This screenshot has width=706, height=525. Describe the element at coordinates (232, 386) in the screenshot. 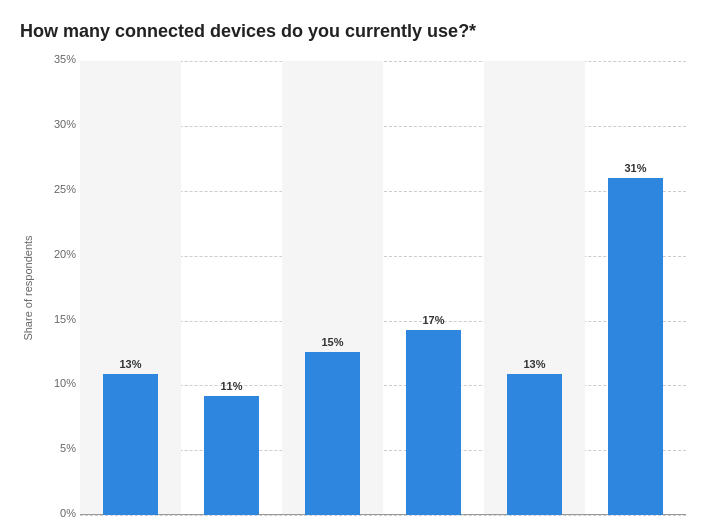

I see `bar-value-label: 11%` at that location.